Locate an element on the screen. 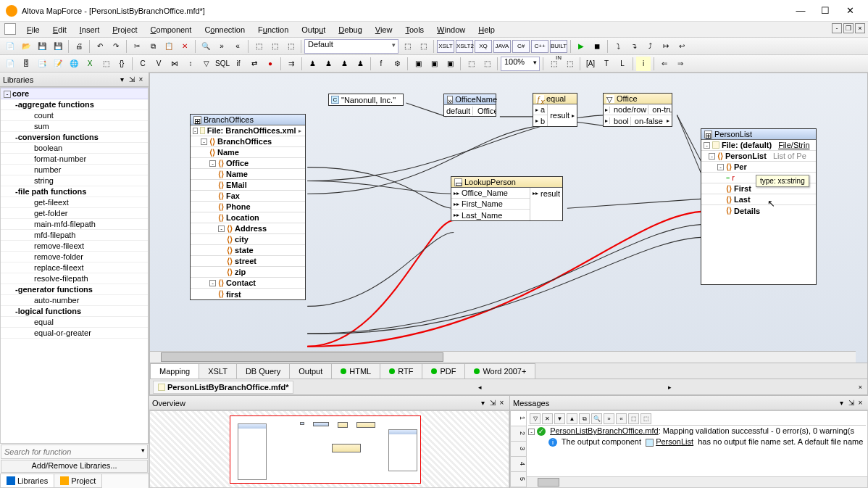 This screenshot has width=868, height=488. branch-row-phone: ⟨⟩Phone is located at coordinates (248, 207).